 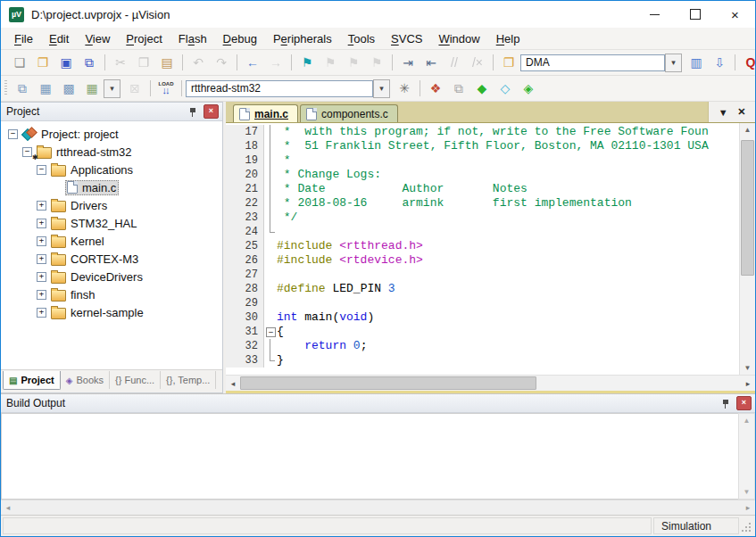 What do you see at coordinates (59, 39) in the screenshot?
I see `menu-edit: Edit` at bounding box center [59, 39].